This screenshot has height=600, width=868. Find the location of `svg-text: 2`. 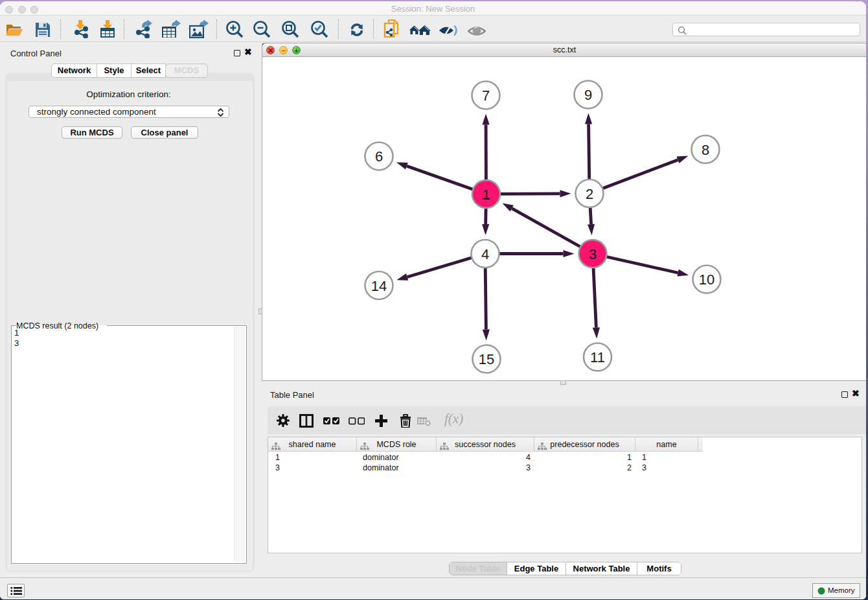

svg-text: 2 is located at coordinates (589, 194).